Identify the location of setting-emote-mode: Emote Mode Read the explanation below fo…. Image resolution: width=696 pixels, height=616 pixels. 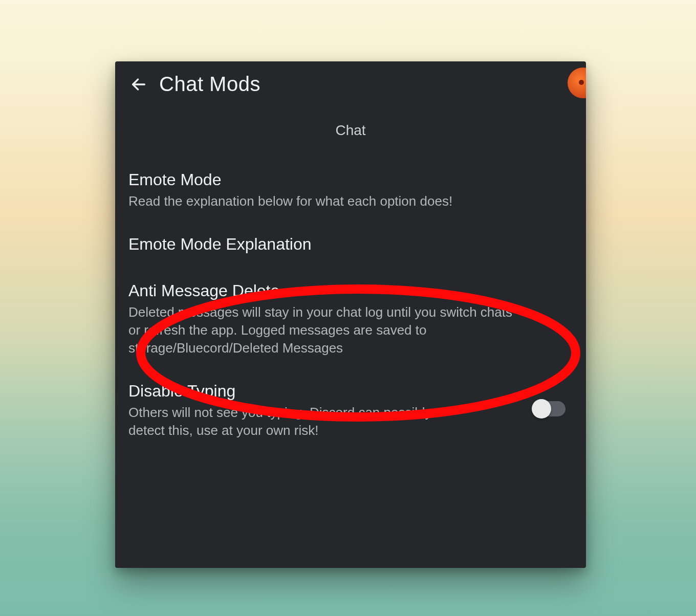
(348, 191).